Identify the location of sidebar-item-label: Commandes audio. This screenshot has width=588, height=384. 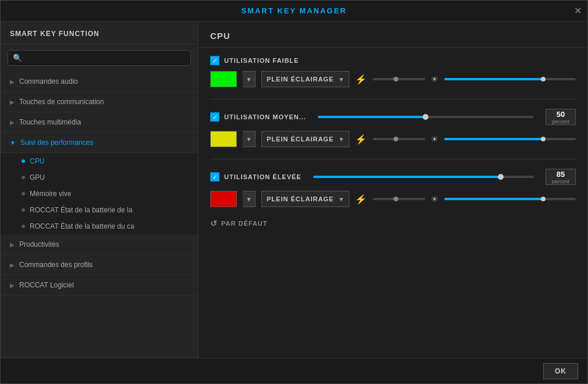
(49, 81).